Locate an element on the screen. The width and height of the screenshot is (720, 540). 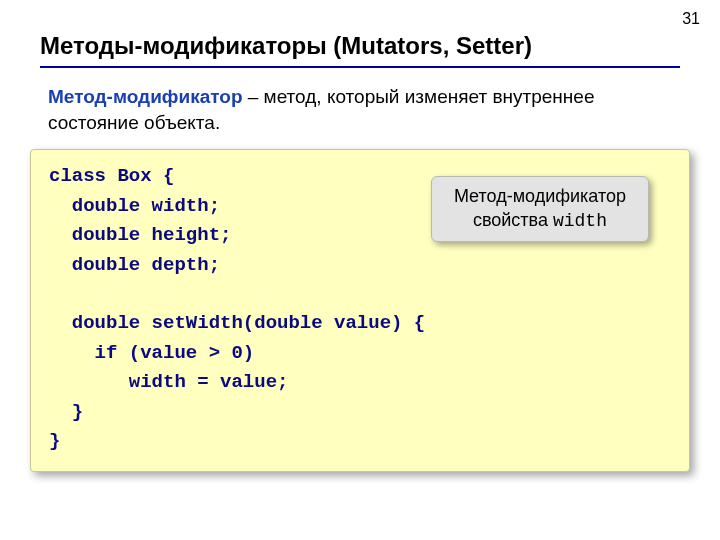
definition-text: Метод-модификатор – метод, который измен… is located at coordinates (360, 116).